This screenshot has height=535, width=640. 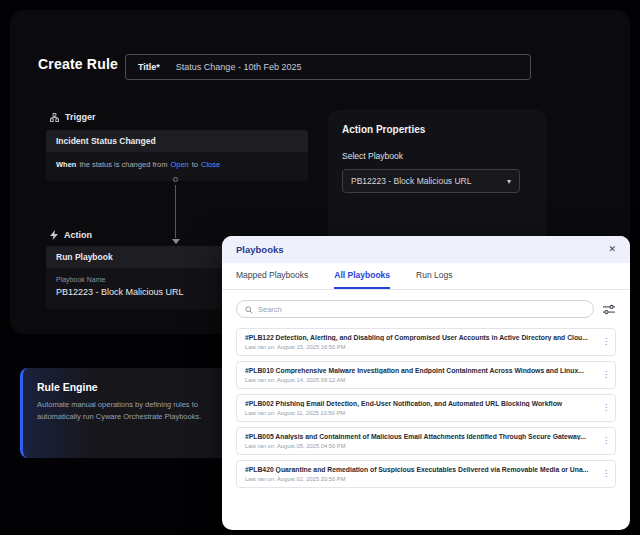 What do you see at coordinates (260, 250) in the screenshot?
I see `modal-title: Playbooks` at bounding box center [260, 250].